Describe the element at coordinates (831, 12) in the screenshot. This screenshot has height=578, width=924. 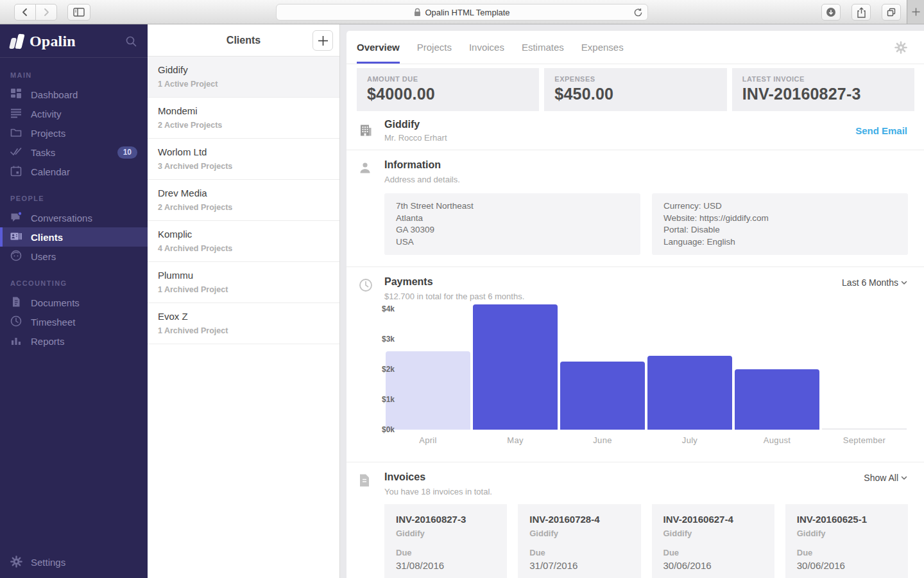
I see `downloads-button` at that location.